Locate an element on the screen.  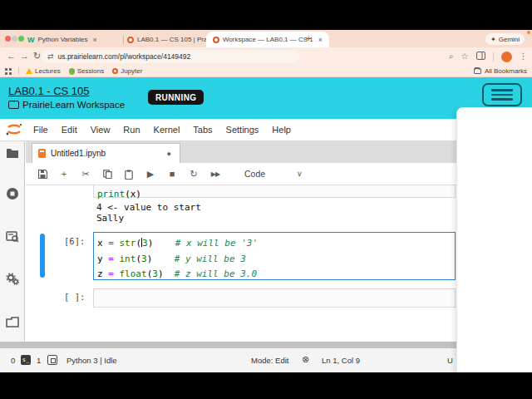
menu-file: File is located at coordinates (41, 130).